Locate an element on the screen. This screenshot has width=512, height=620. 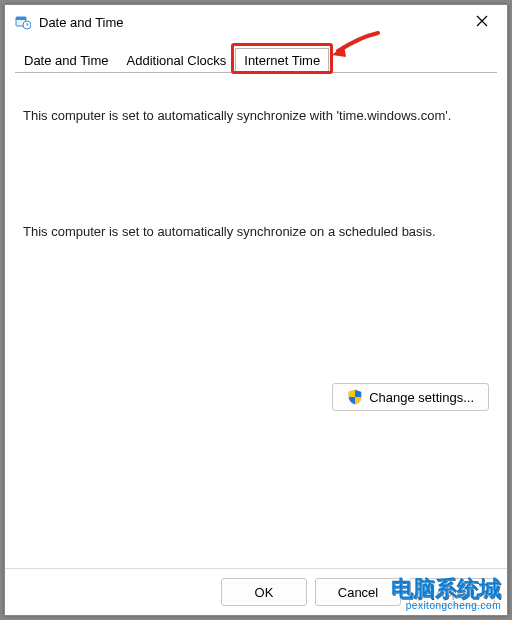
tabstrip: Date and Time Additional Clocks Internet… is located at coordinates (256, 56).